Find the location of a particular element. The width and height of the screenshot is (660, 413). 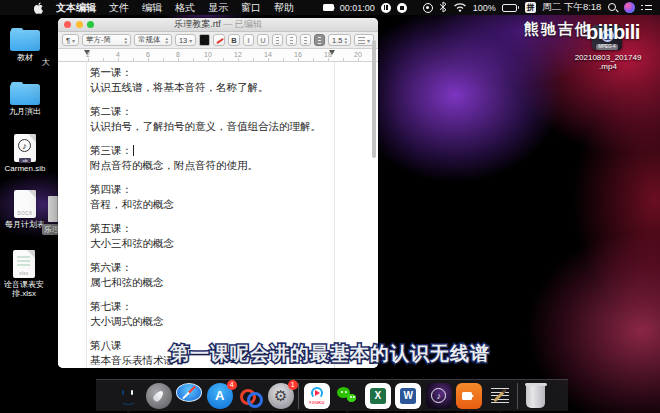

menu-item-3: 编辑 is located at coordinates (152, 8).